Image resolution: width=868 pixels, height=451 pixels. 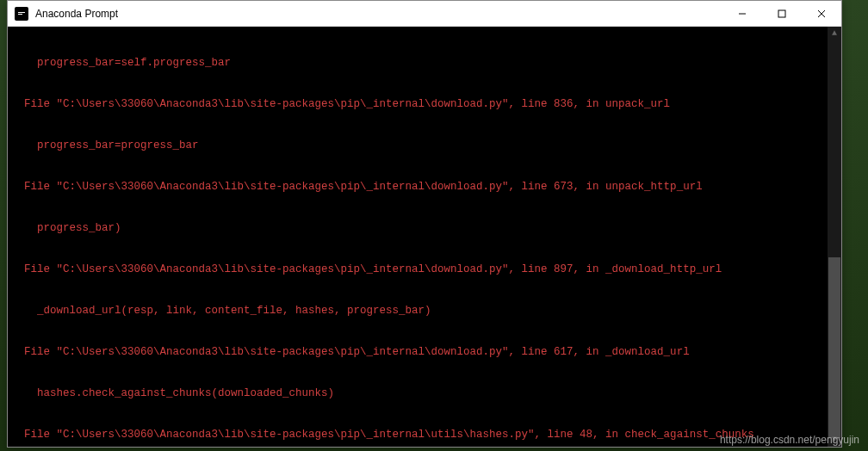 I want to click on traceback-line: progress_bar=progress_bar, so click(x=425, y=145).